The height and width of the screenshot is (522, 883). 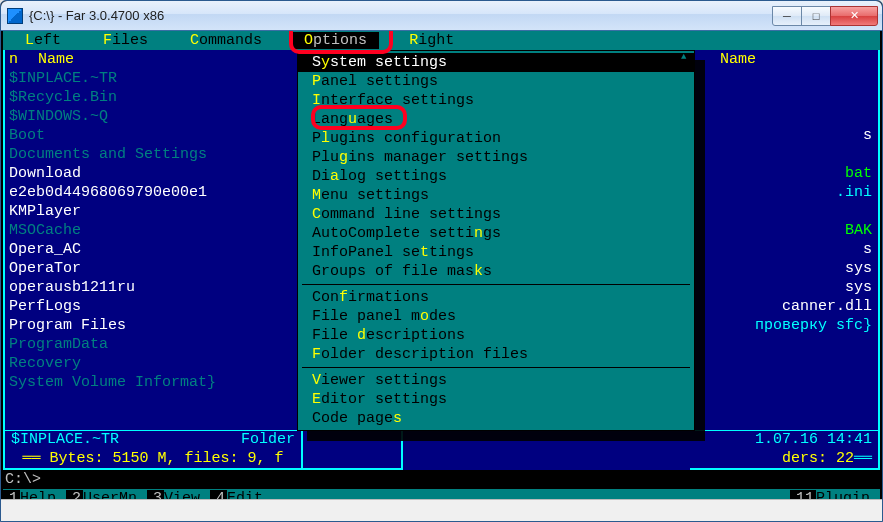 What do you see at coordinates (336, 40) in the screenshot?
I see `menu-options: Options` at bounding box center [336, 40].